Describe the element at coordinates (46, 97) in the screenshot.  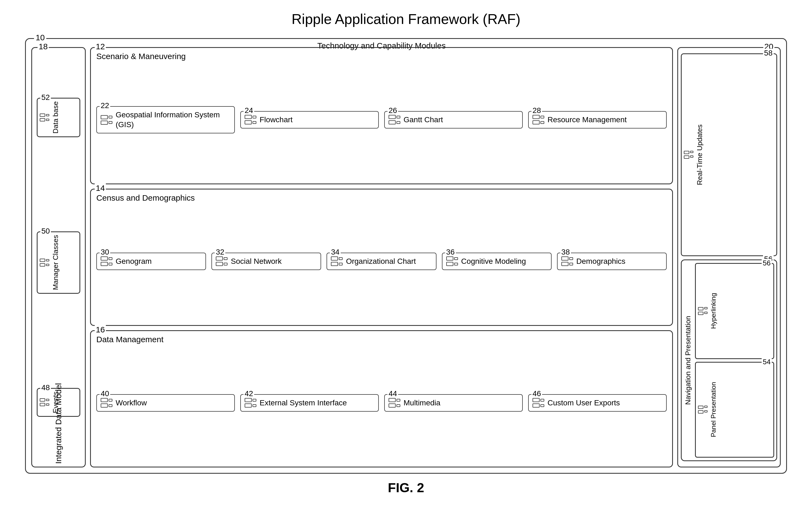
I see `database-num: 52` at that location.